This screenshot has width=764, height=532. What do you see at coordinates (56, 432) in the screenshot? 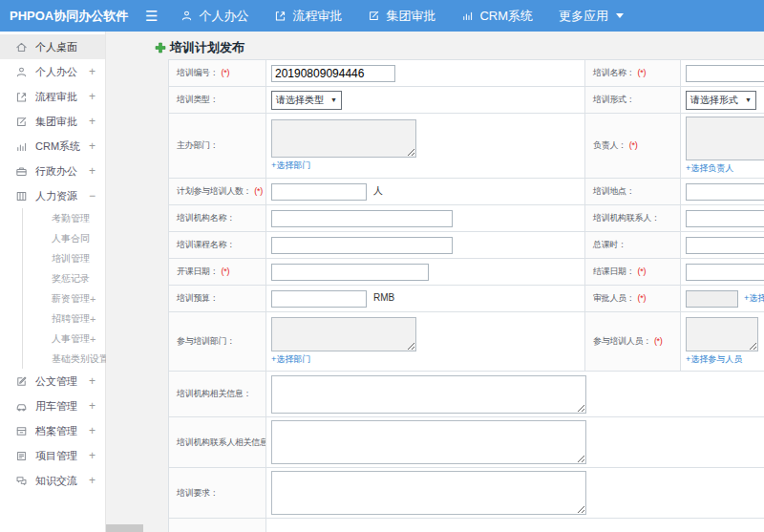
I see `sidebar-item-label: 档案管理` at bounding box center [56, 432].